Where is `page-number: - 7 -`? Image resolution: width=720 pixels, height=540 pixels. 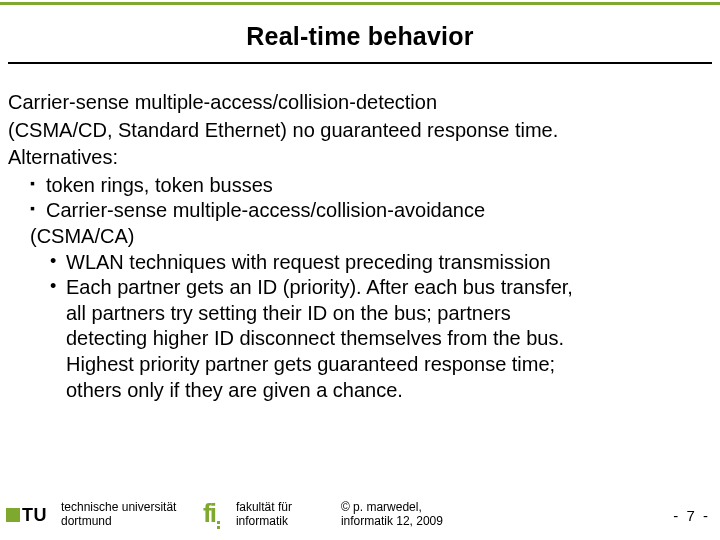 page-number: - 7 - is located at coordinates (692, 516).